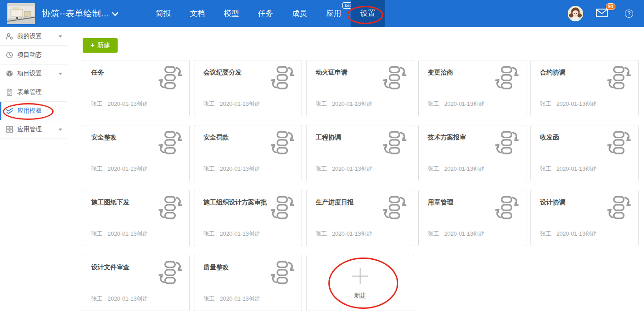  What do you see at coordinates (472, 88) in the screenshot?
I see `app-template-card: 变更洽商 张工2020-01-13创建` at bounding box center [472, 88].